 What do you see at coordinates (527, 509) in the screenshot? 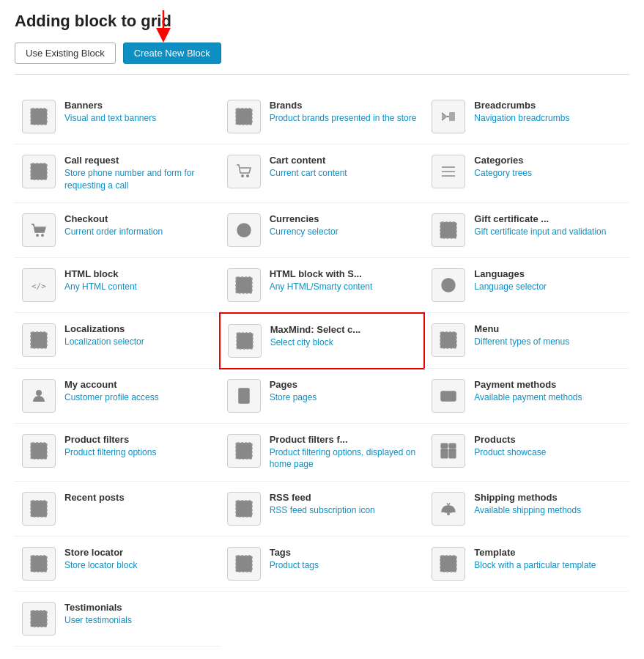
I see `block-item-shipping: Shipping methodsAvailable shipping metho…` at bounding box center [527, 509].